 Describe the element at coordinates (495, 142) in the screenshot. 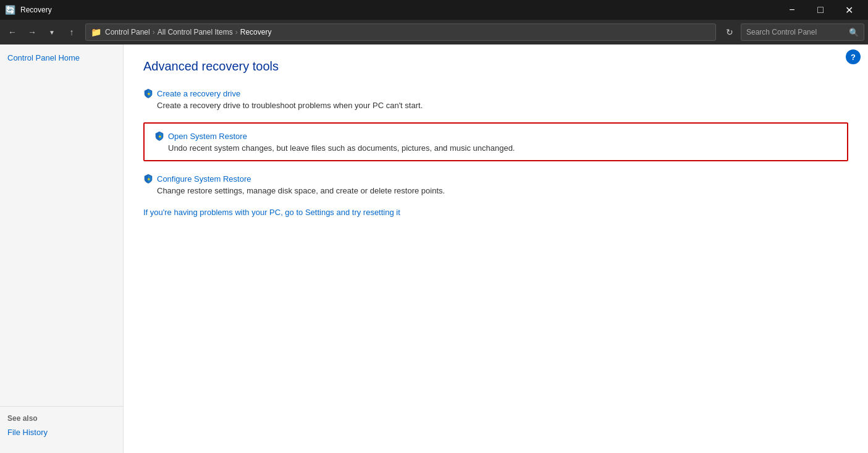

I see `open-system-restore-item: ★ Open System Restore Undo recent system…` at that location.